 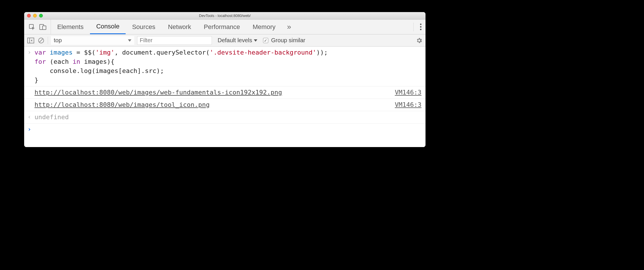 I want to click on group-similar-checkbox, so click(x=266, y=41).